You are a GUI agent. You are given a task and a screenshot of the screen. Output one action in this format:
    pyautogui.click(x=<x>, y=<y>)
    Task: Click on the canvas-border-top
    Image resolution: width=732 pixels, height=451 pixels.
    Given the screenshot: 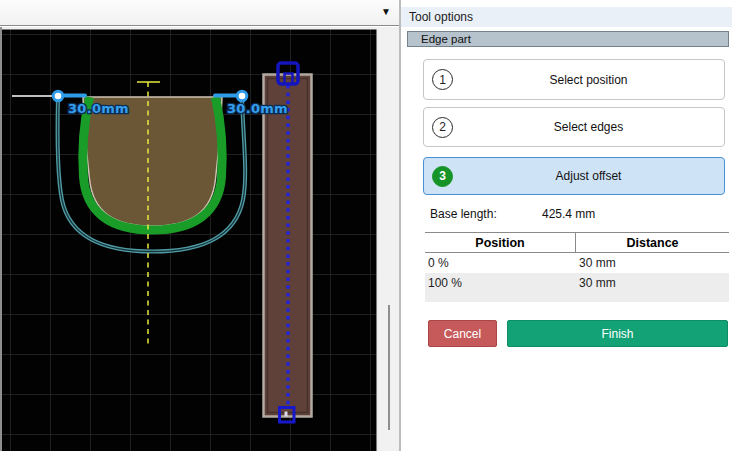 What is the action you would take?
    pyautogui.click(x=190, y=28)
    